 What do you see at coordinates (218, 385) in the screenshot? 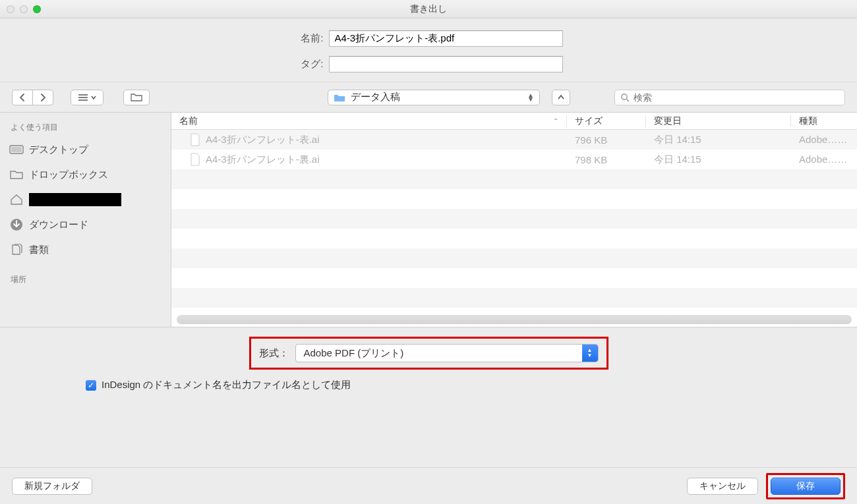
I see `use-doc-name-checkbox-row: ✓ InDesign のドキュメント名を出力ファイル名として使用` at bounding box center [218, 385].